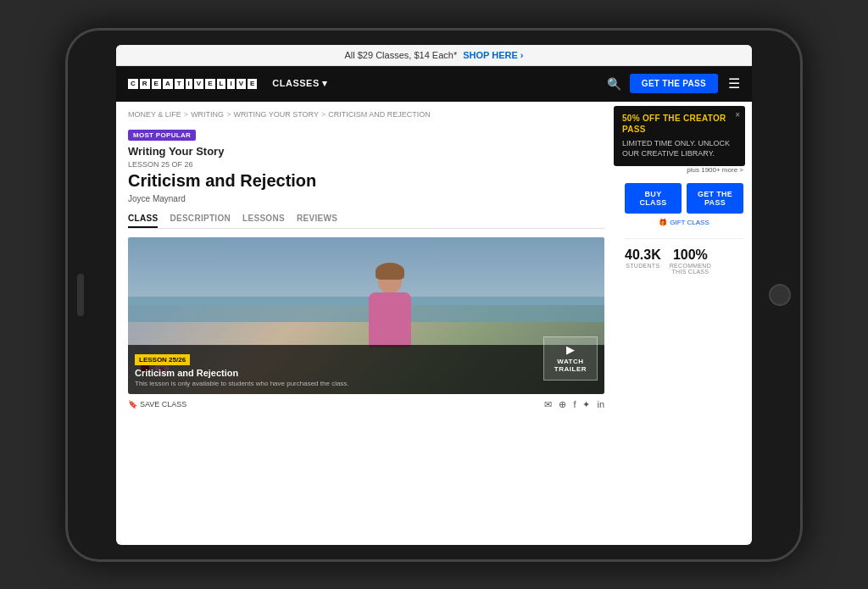  I want to click on stats-section: 40.3K STUDENTS 100% RECOMMENDTHIS CLASS, so click(684, 256).